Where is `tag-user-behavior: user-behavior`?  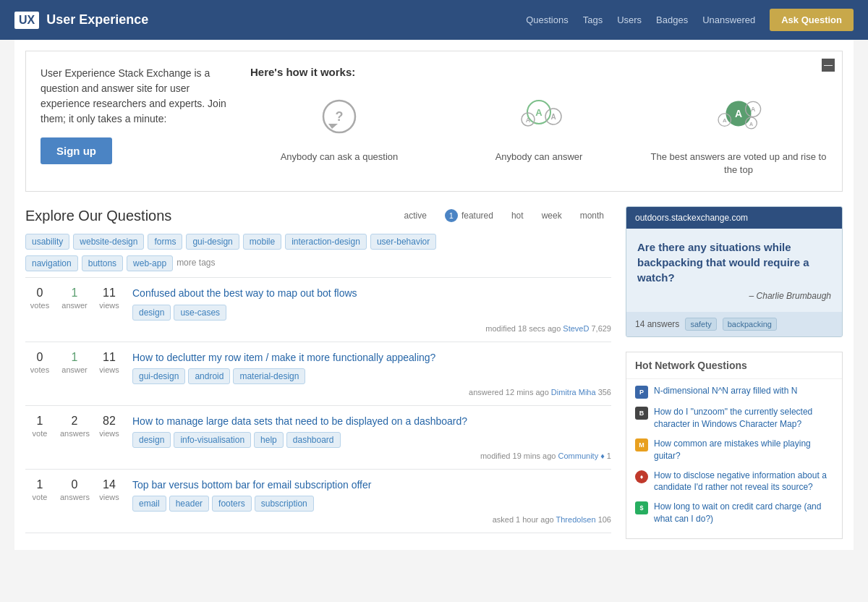 tag-user-behavior: user-behavior is located at coordinates (404, 242).